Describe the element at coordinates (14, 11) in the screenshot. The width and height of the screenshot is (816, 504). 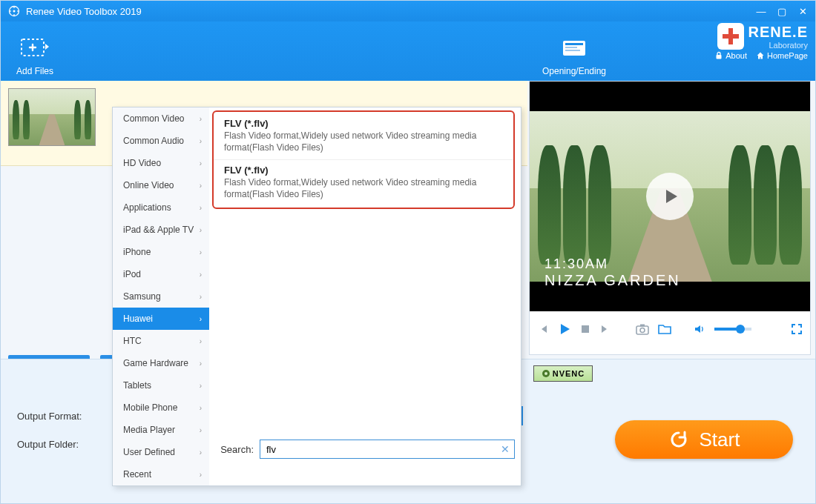
I see `app-logo-icon` at that location.